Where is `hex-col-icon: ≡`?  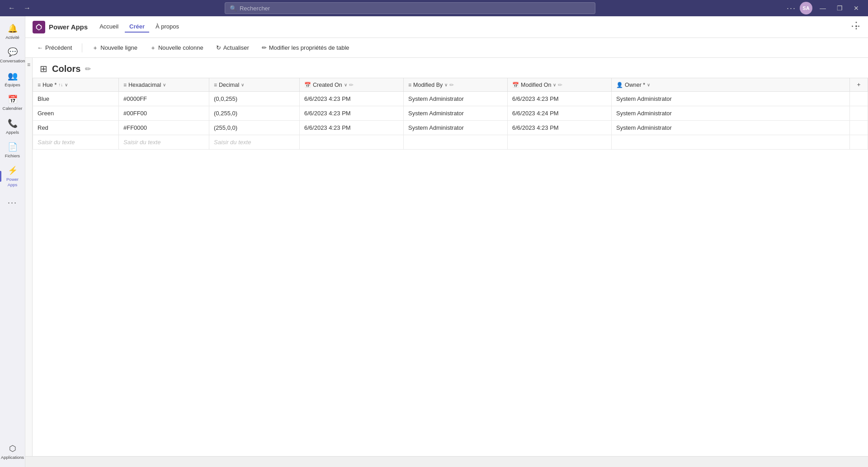 hex-col-icon: ≡ is located at coordinates (125, 85).